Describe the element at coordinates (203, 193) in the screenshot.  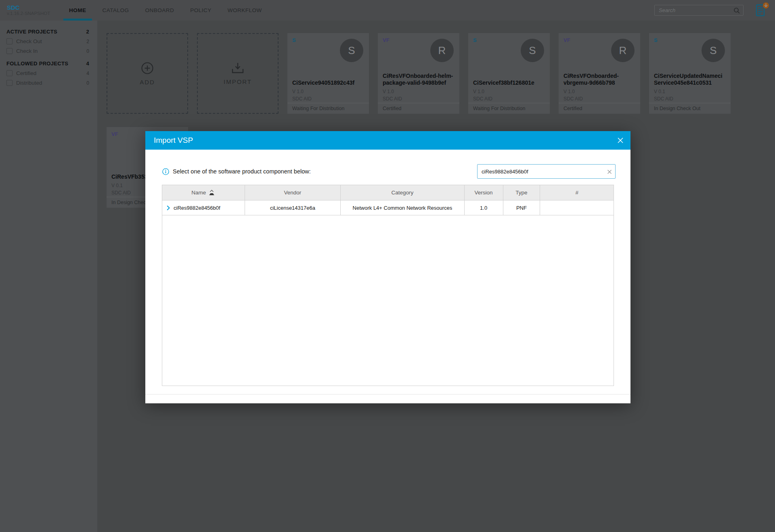
I see `column-header-name: Name` at that location.